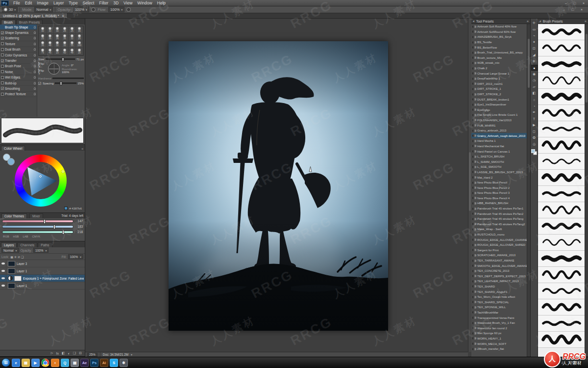 Image resolution: width=588 pixels, height=368 pixels. I want to click on status-menu-icon: ▾, so click(131, 354).